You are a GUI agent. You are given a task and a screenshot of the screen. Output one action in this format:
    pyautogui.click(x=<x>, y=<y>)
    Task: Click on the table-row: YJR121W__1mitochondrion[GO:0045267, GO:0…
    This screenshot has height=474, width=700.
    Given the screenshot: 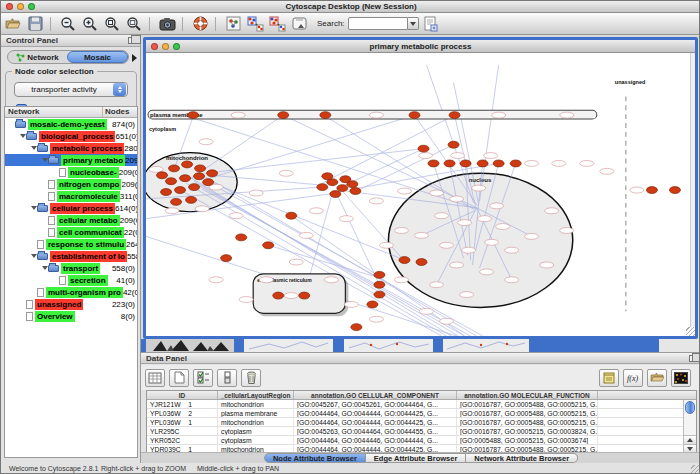 What is the action you would take?
    pyautogui.click(x=422, y=404)
    